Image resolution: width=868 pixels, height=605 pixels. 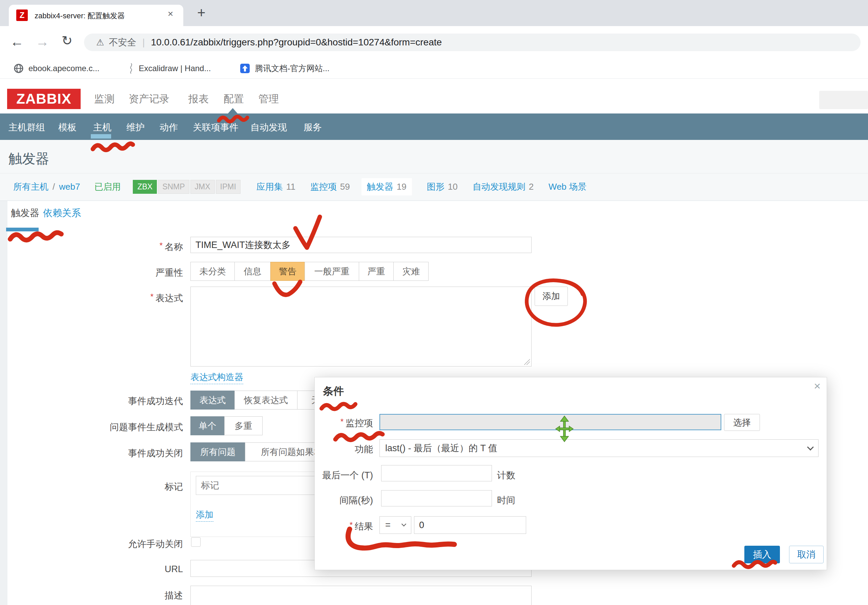 I want to click on tab-title: zabbix4-server: 配置触发器, so click(x=97, y=16).